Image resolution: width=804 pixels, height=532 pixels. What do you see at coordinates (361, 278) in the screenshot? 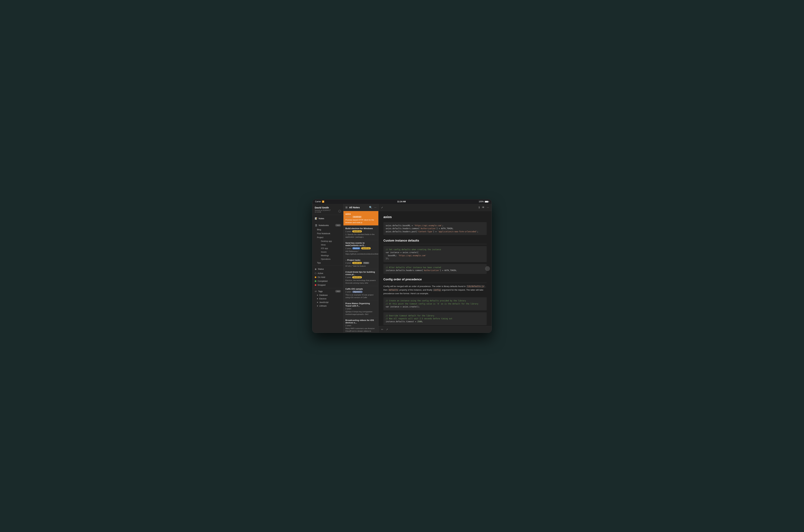
I see `note-item-cross-platform-tips: 4 must-know tips for building cross pl..…` at bounding box center [361, 278].